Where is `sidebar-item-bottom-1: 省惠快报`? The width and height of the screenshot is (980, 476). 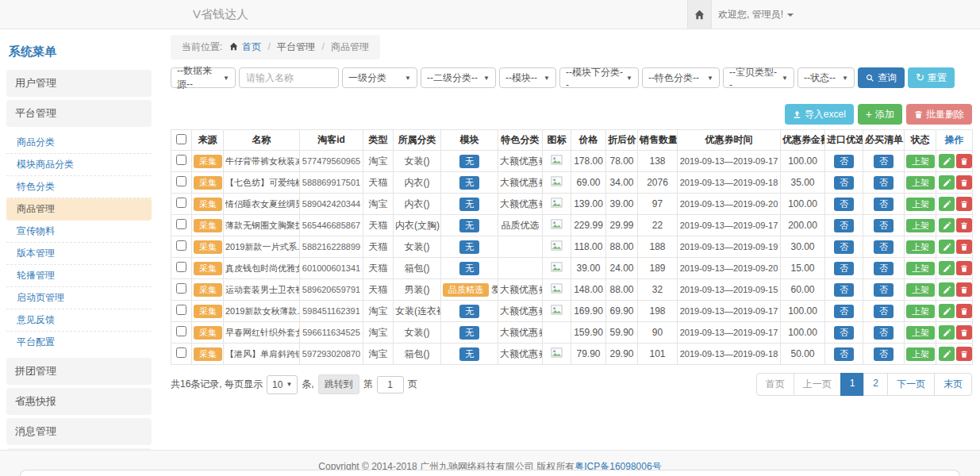
sidebar-item-bottom-1: 省惠快报 is located at coordinates (79, 401).